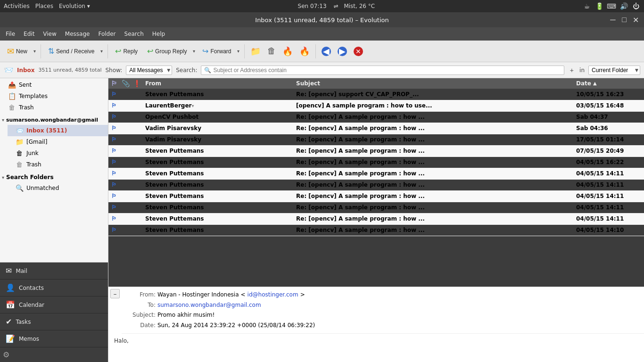 Image resolution: width=644 pixels, height=362 pixels. Describe the element at coordinates (305, 51) in the screenshot. I see `not-junk-button: 🔥` at that location.